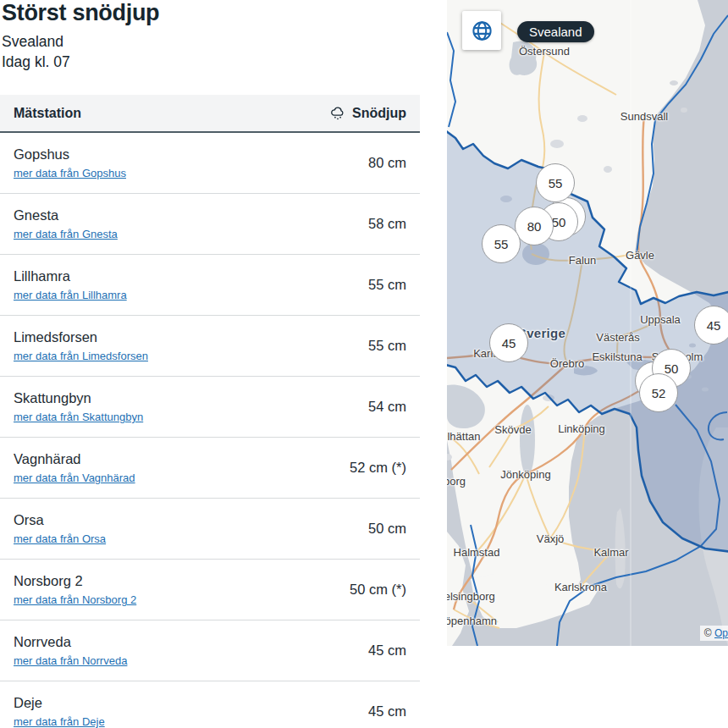 The width and height of the screenshot is (728, 728). What do you see at coordinates (81, 337) in the screenshot?
I see `station-name: Limedsforsen` at bounding box center [81, 337].